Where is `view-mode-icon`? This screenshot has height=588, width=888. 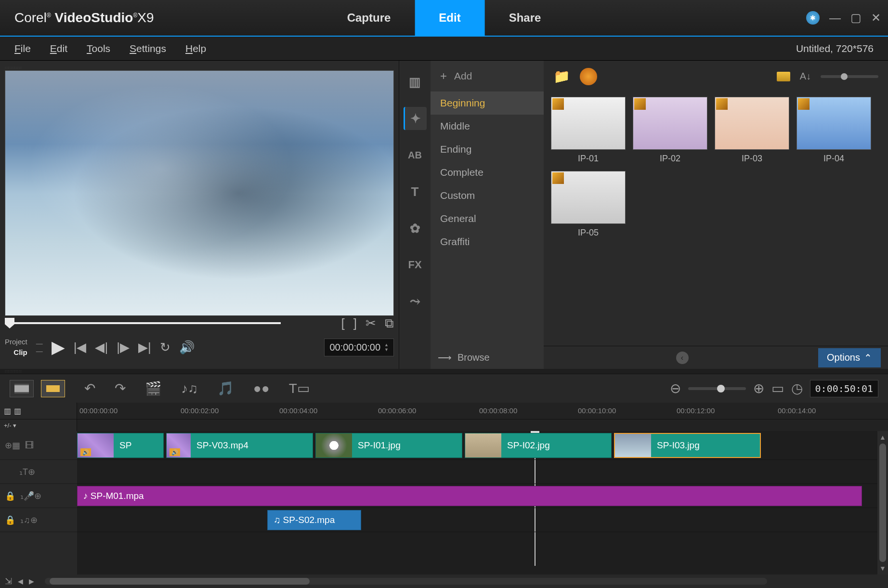
view-mode-icon is located at coordinates (784, 77).